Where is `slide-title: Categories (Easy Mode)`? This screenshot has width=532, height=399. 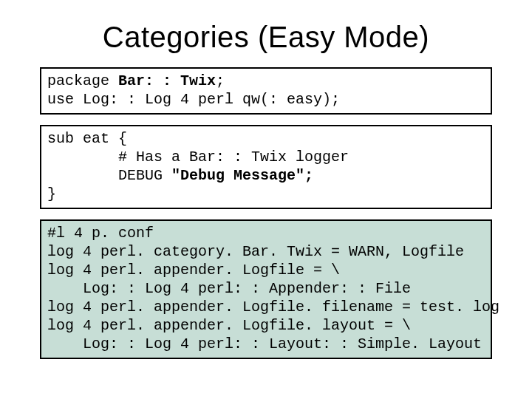
slide-title: Categories (Easy Mode) is located at coordinates (266, 37).